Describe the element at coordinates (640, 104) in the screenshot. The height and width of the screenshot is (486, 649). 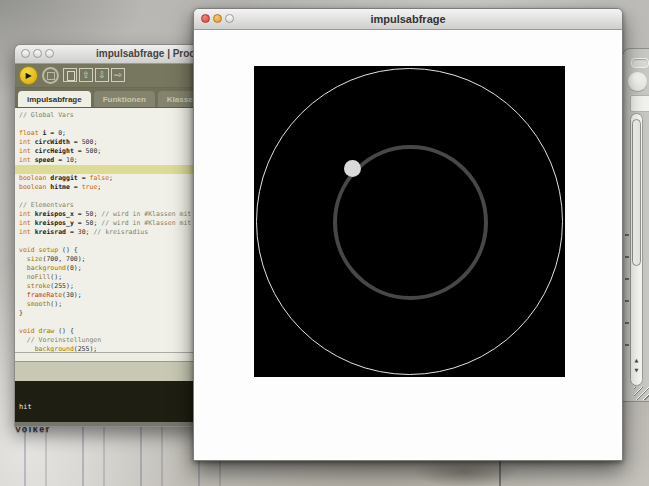
I see `window-panel-chip` at that location.